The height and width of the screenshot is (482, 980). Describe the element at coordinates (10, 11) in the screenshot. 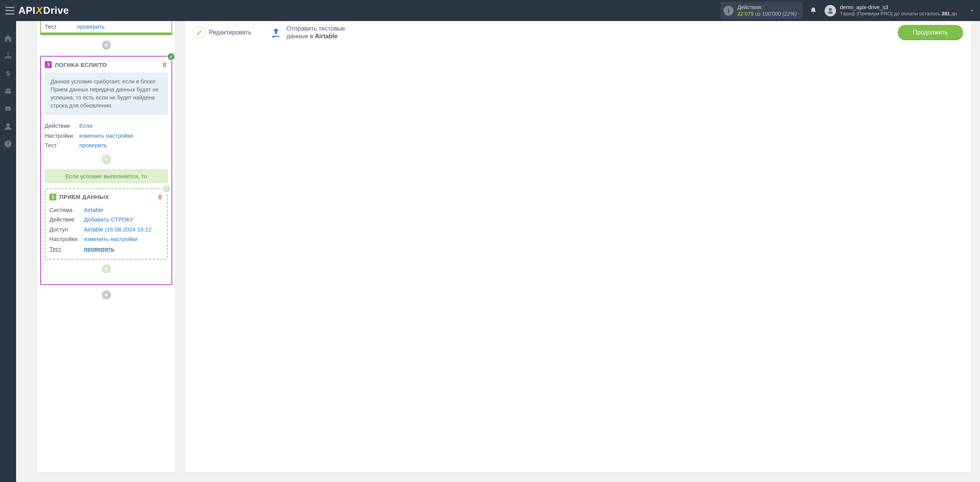

I see `menu-toggle-button` at that location.